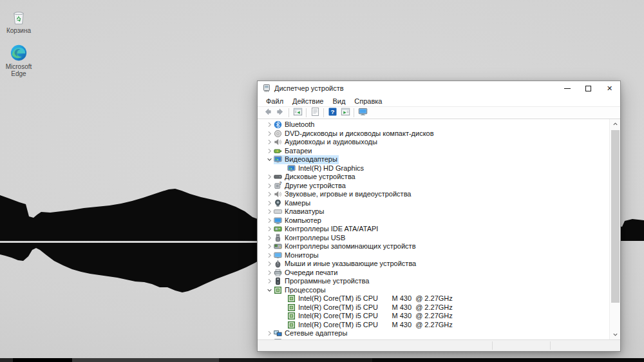 The image size is (644, 362). Describe the element at coordinates (439, 88) in the screenshot. I see `title-bar: Диспетчер устройств ✕` at that location.